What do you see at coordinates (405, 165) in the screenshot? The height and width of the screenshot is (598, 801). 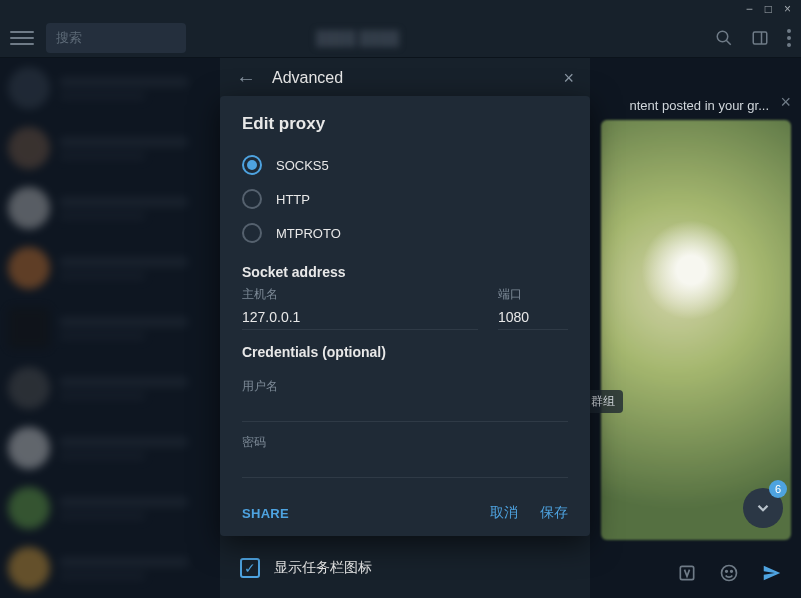 I see `radio-socks5: SOCKS5` at bounding box center [405, 165].